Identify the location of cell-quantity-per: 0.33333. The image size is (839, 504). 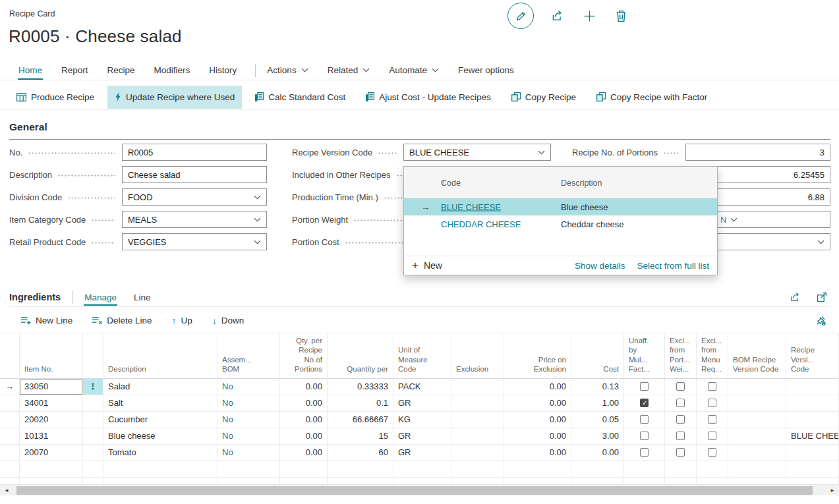
(361, 387).